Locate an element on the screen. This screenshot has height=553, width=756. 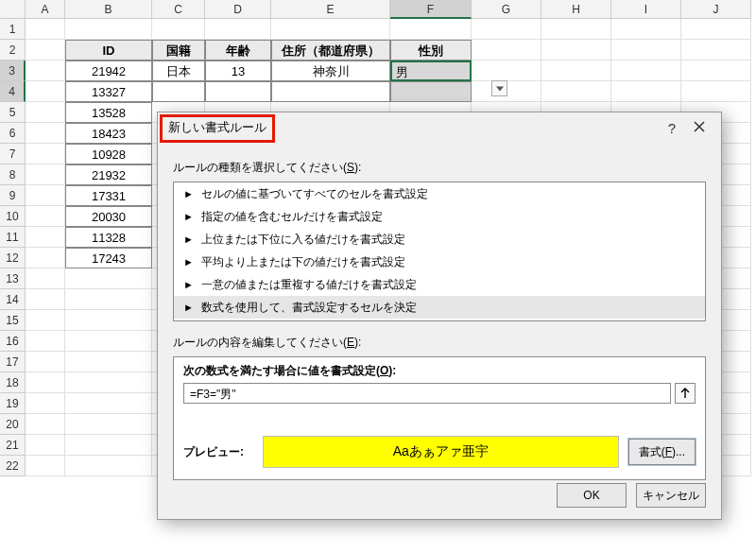
cell-B17 is located at coordinates (109, 362).